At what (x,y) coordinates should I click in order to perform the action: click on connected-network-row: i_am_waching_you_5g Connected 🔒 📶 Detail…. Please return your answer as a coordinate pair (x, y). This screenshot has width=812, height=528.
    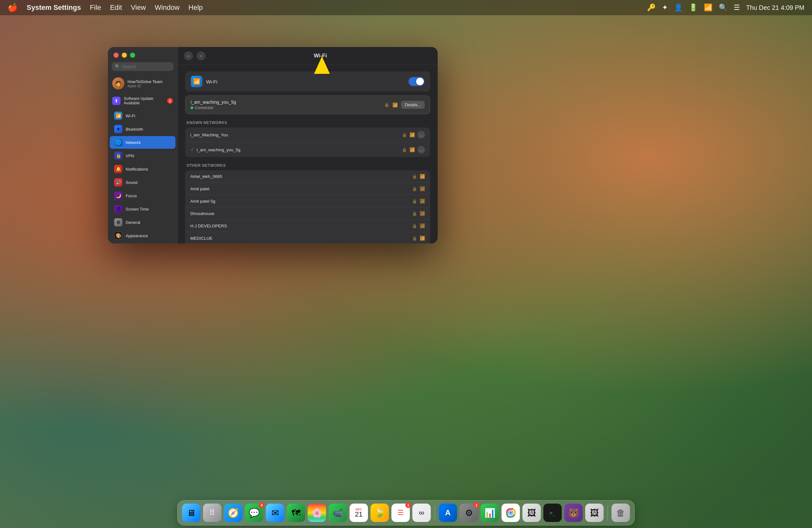
    Looking at the image, I should click on (308, 105).